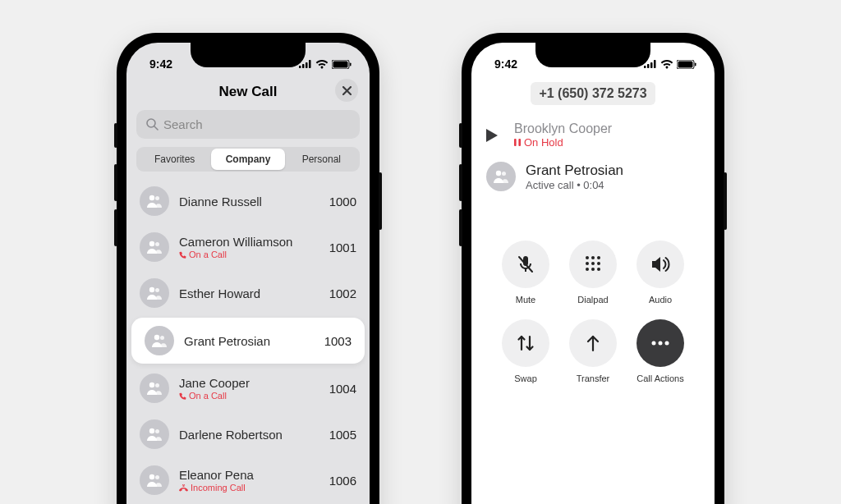  What do you see at coordinates (250, 396) in the screenshot?
I see `contact-status: On a Call` at bounding box center [250, 396].